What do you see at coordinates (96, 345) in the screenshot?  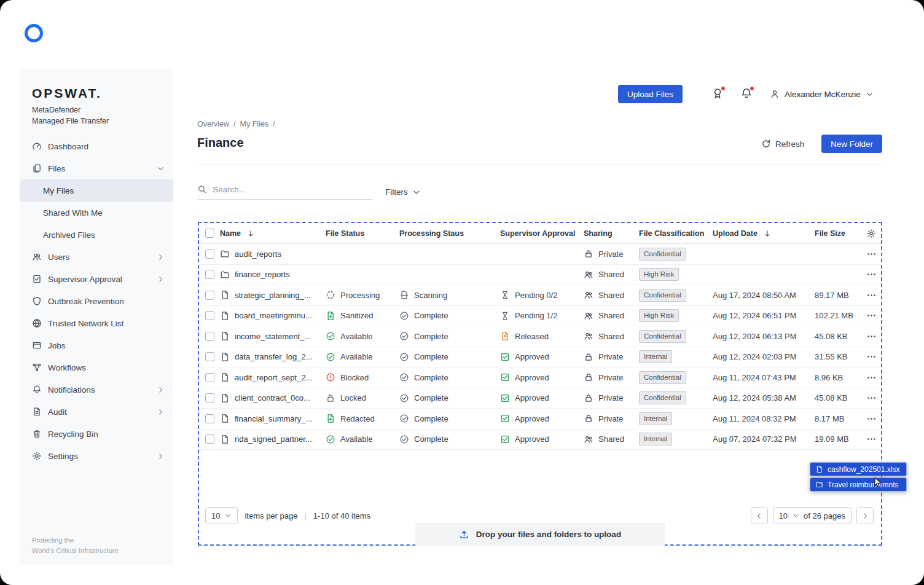 I see `sidebar-item-jobs: Jobs` at bounding box center [96, 345].